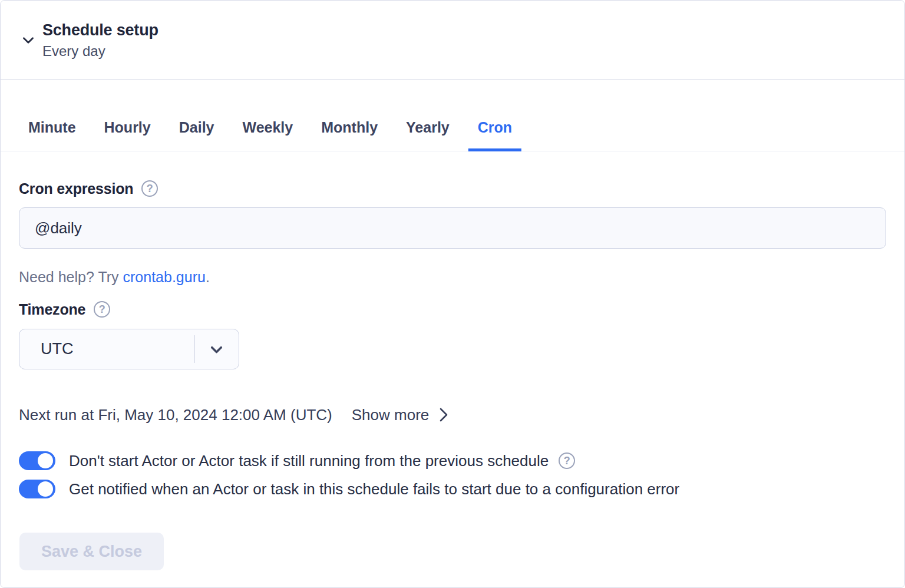 The height and width of the screenshot is (588, 905). What do you see at coordinates (444, 415) in the screenshot?
I see `chevron-right-icon` at bounding box center [444, 415].